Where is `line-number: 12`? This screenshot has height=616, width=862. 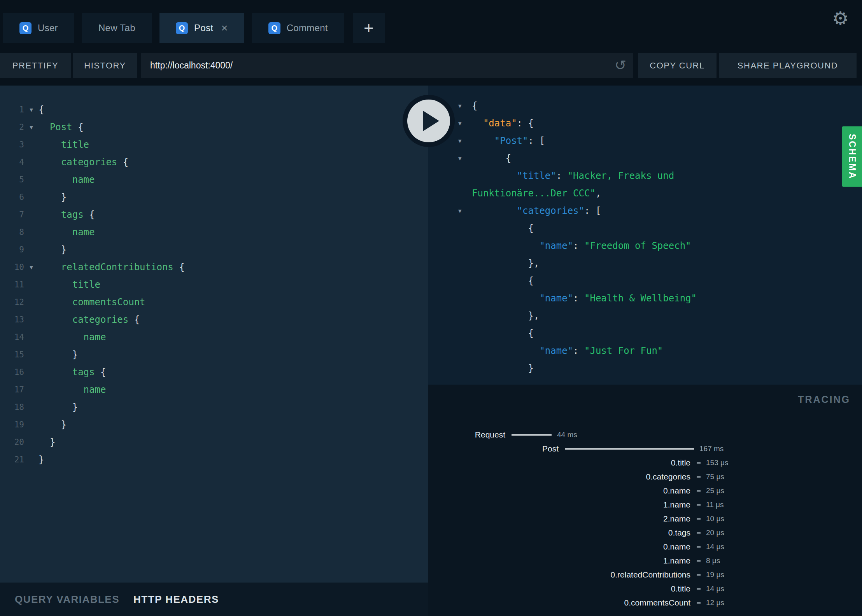 line-number: 12 is located at coordinates (12, 303).